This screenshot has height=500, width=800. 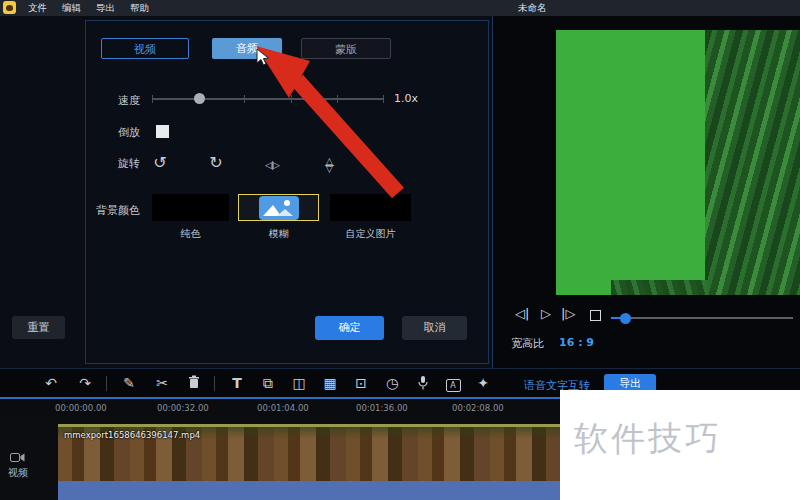 What do you see at coordinates (528, 344) in the screenshot?
I see `aspect-ratio-label: 宽高比` at bounding box center [528, 344].